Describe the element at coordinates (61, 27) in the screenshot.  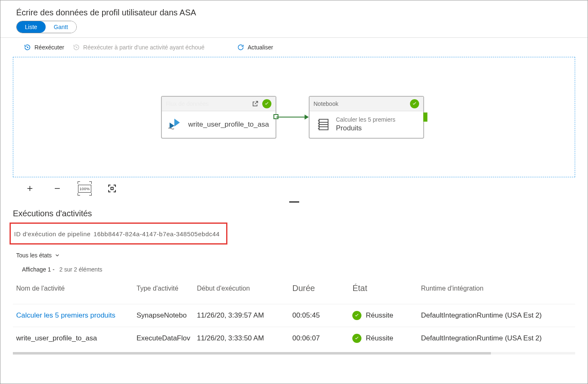
I see `view-toggle-gantt: Gantt` at that location.